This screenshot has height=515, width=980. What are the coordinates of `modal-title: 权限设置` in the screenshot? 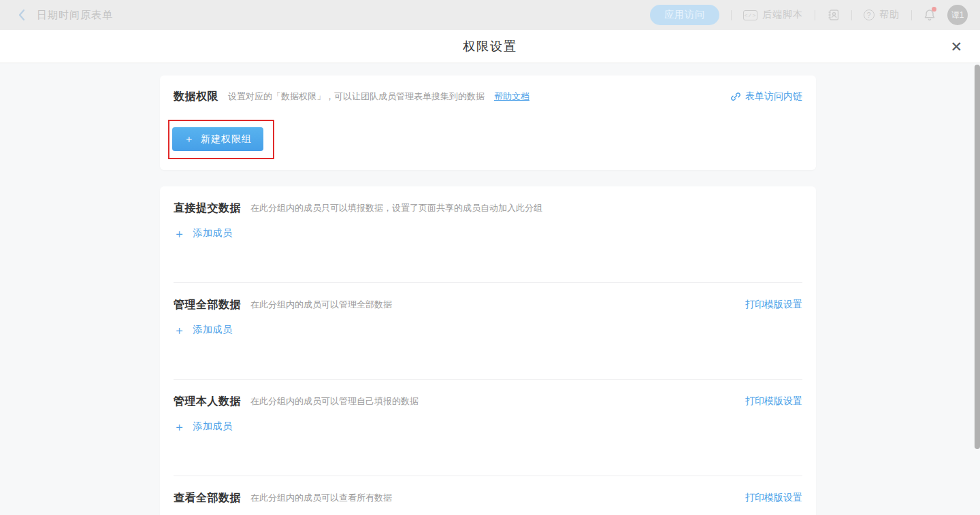 It's located at (490, 46).